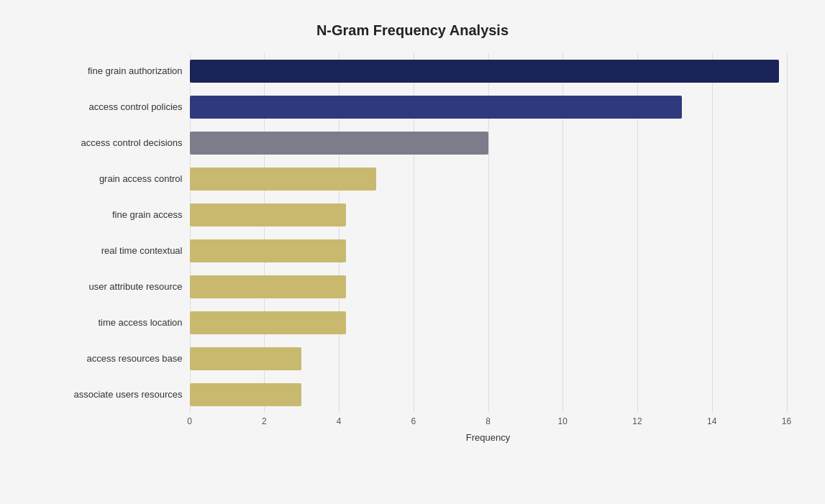 The image size is (825, 504). I want to click on x-tick: 0, so click(190, 421).